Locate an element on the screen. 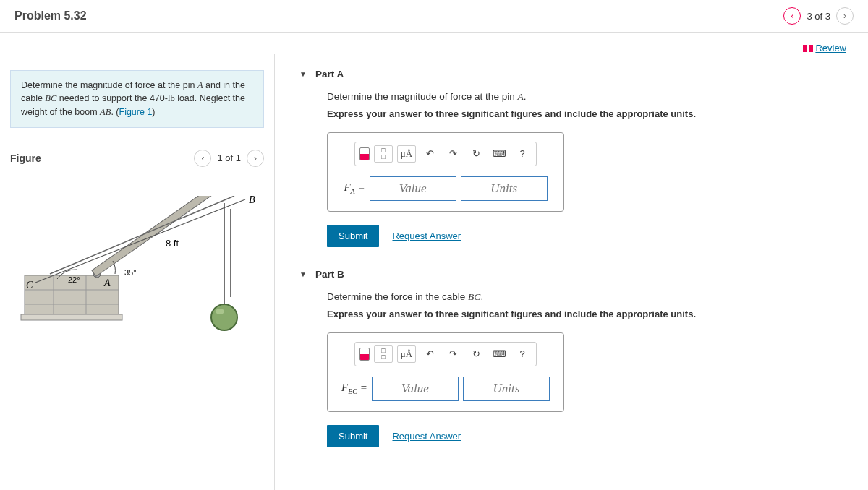 Image resolution: width=868 pixels, height=490 pixels. label-B: B is located at coordinates (252, 201).